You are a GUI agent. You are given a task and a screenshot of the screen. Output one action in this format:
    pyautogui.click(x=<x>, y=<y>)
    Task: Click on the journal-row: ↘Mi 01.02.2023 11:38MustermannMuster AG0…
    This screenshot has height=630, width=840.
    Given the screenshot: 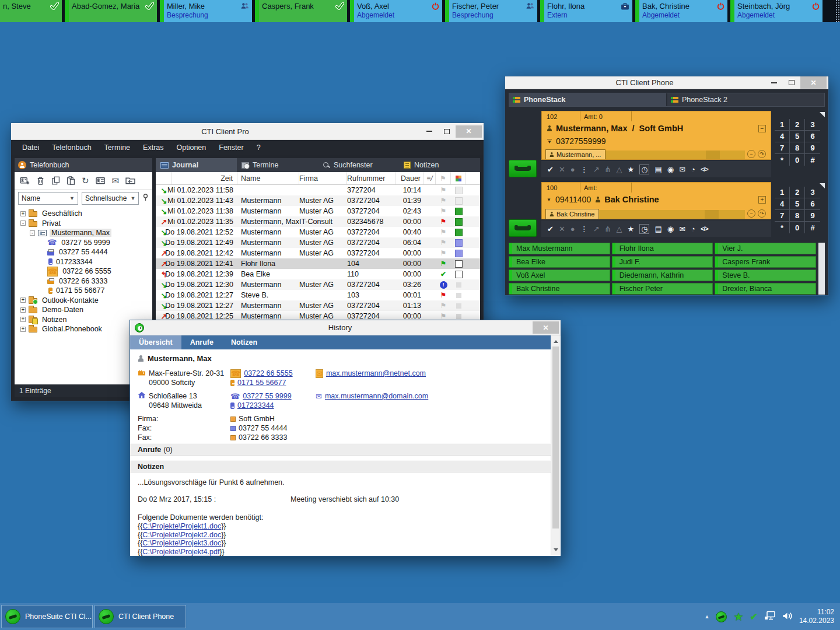 What is the action you would take?
    pyautogui.click(x=318, y=211)
    